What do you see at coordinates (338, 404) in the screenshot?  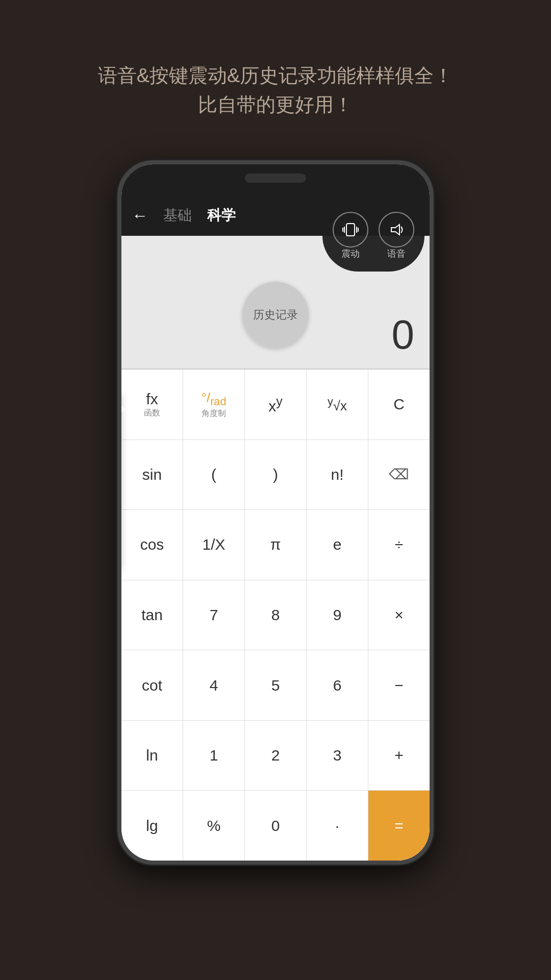 I see `key-root: y√x` at bounding box center [338, 404].